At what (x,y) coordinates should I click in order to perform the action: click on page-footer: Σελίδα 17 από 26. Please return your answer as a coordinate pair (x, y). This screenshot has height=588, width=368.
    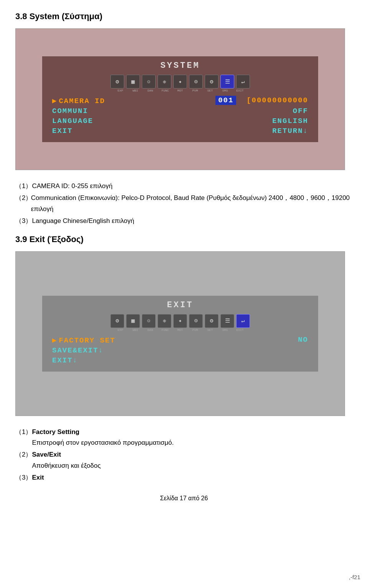
    Looking at the image, I should click on (184, 498).